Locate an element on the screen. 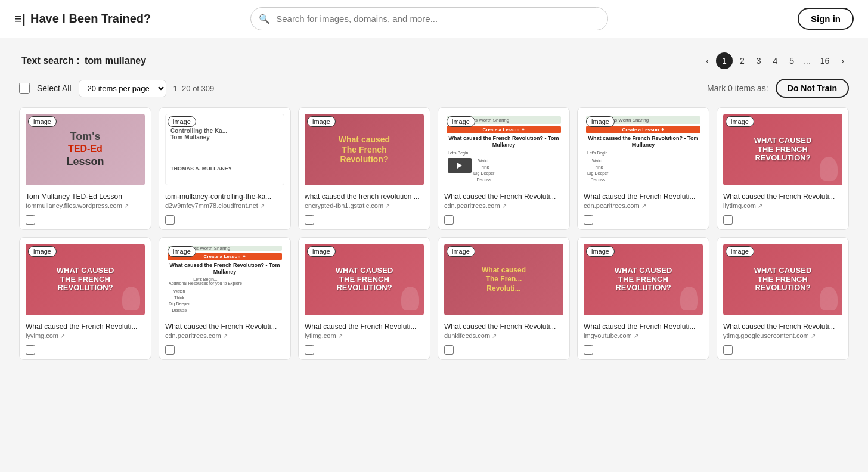 This screenshot has height=472, width=868. image-card: image What causedThe Fren...Revoluti... … is located at coordinates (504, 299).